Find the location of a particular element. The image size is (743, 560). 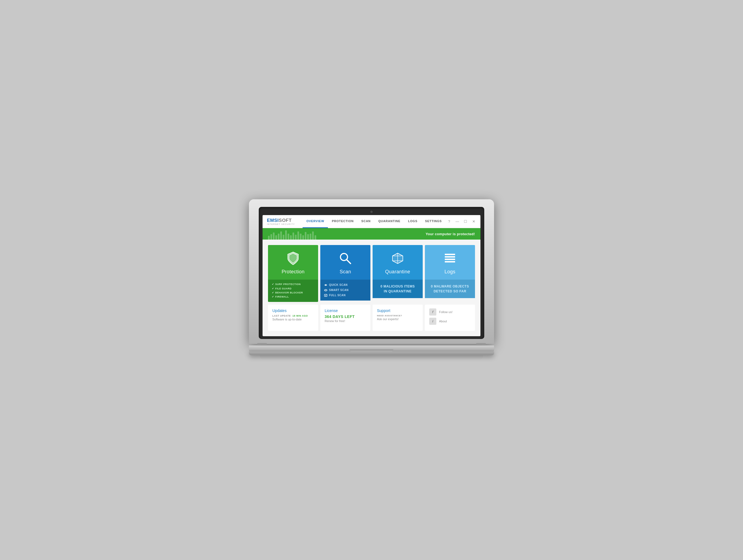

status-bar: Your computer is protected! is located at coordinates (372, 234).